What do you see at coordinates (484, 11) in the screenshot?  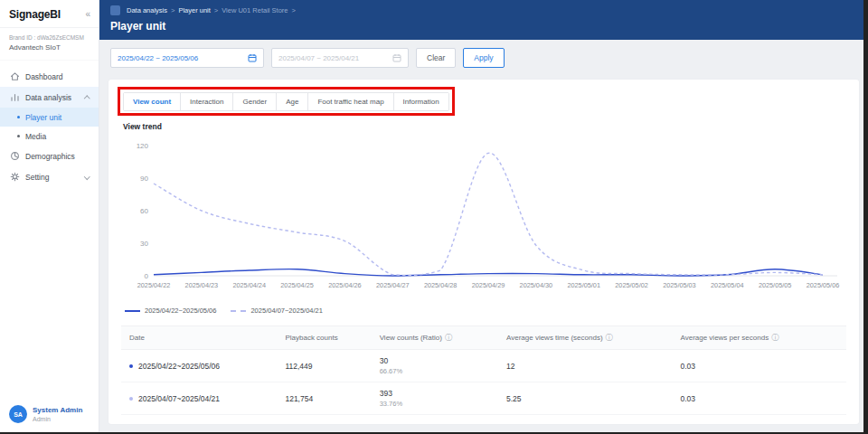 I see `breadcrumb: Data analysis > Player unit > View U01 R…` at bounding box center [484, 11].